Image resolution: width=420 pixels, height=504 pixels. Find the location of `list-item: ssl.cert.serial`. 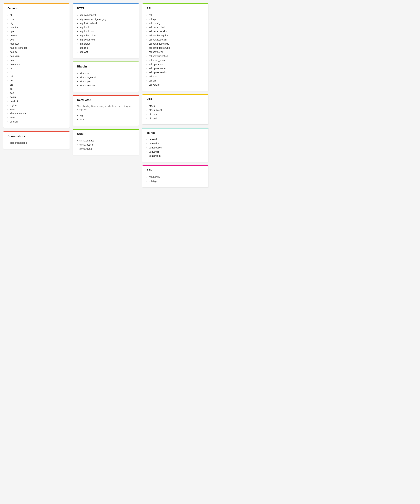

list-item: ssl.cert.serial is located at coordinates (175, 52).